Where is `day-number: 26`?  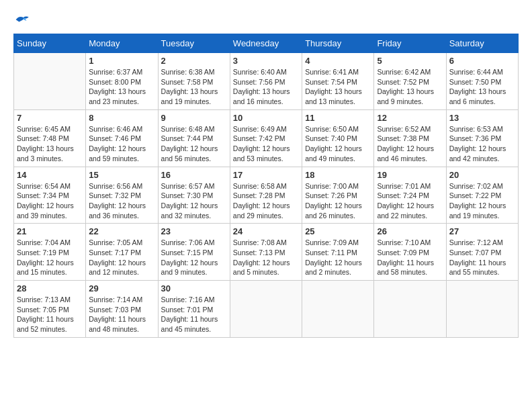
day-number: 26 is located at coordinates (410, 231).